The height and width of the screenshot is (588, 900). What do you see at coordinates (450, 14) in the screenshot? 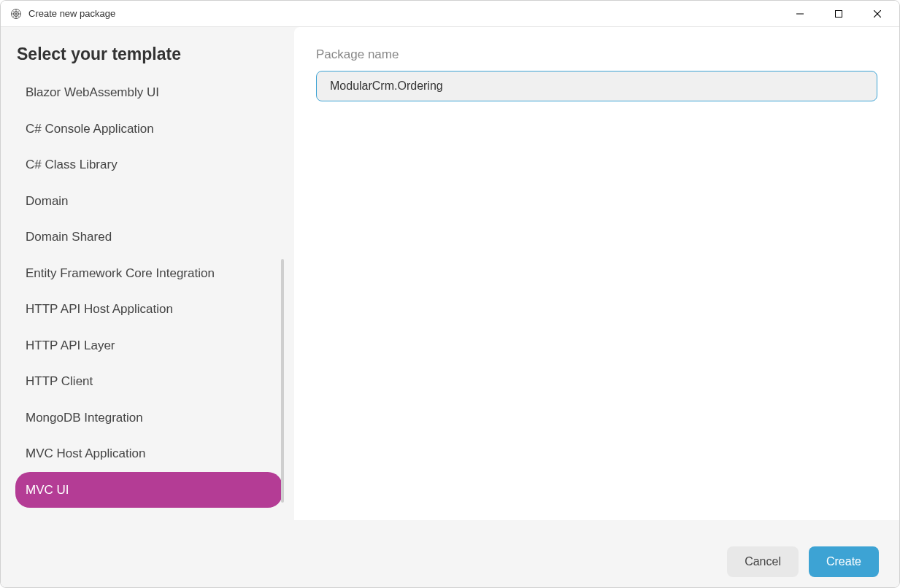
I see `titlebar: Create new package` at bounding box center [450, 14].